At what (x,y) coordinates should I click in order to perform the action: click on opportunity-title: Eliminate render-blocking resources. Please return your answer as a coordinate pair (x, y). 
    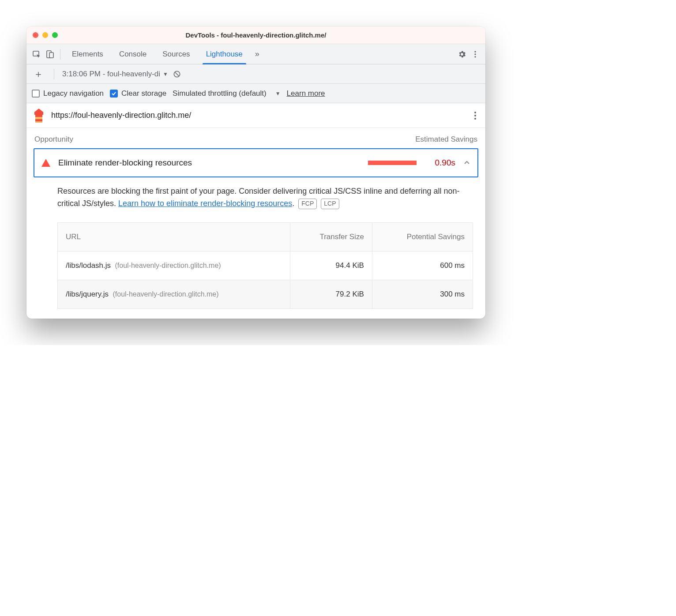
    Looking at the image, I should click on (209, 163).